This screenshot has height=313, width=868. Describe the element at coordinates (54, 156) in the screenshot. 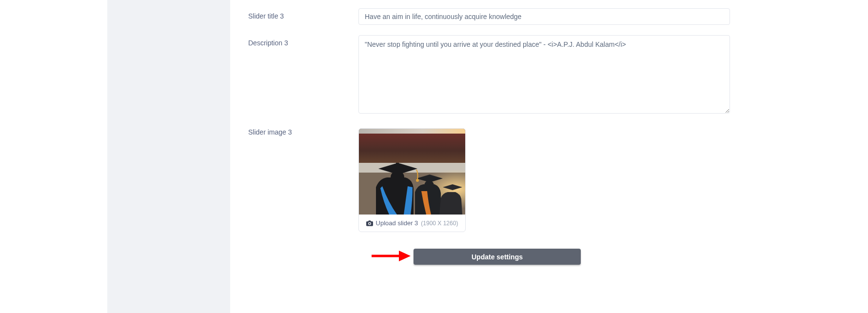

I see `left-blank-area` at that location.